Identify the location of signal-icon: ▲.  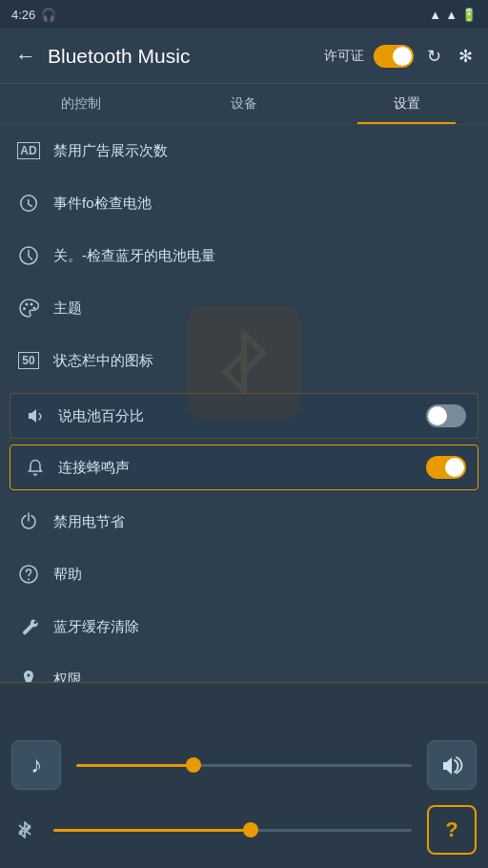
(435, 15).